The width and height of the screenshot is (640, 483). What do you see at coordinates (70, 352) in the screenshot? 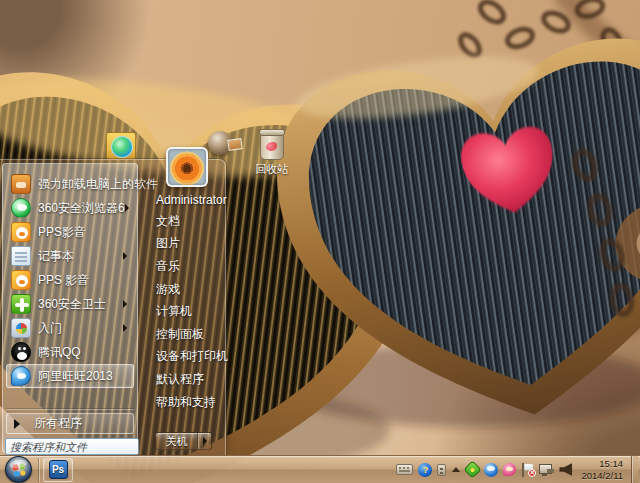
I see `start-menu-item-qq: 腾讯QQ` at bounding box center [70, 352].